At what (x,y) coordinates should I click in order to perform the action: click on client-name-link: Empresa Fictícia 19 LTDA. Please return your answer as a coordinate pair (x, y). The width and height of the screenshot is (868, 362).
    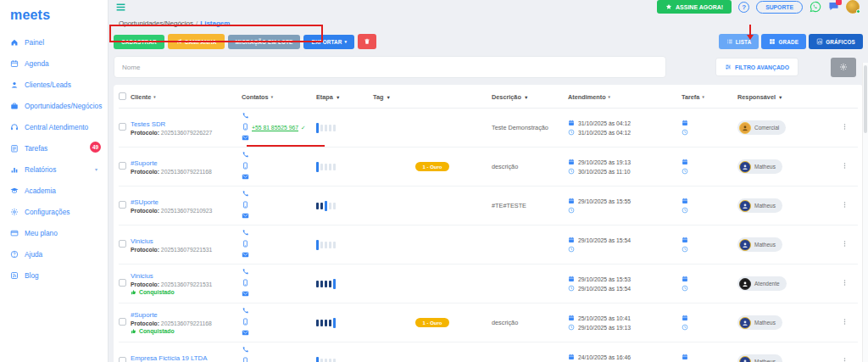
    Looking at the image, I should click on (186, 358).